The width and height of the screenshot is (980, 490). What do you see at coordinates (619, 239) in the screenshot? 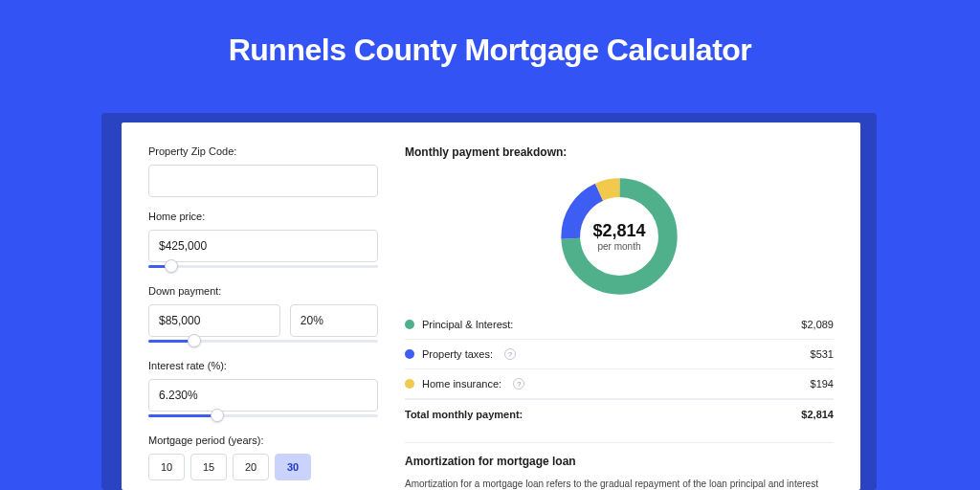
I see `donut-wrap: $2,814 per month` at bounding box center [619, 239].